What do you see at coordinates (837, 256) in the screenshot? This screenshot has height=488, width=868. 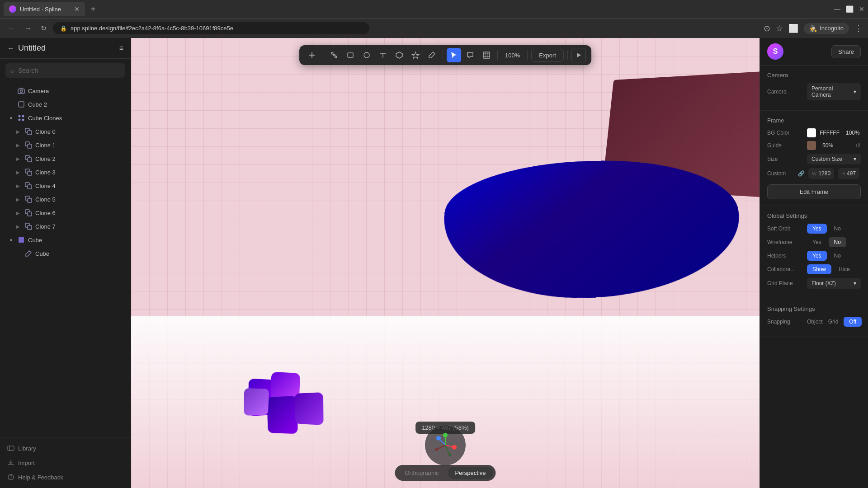 I see `helpers-no-button: No` at bounding box center [837, 256].